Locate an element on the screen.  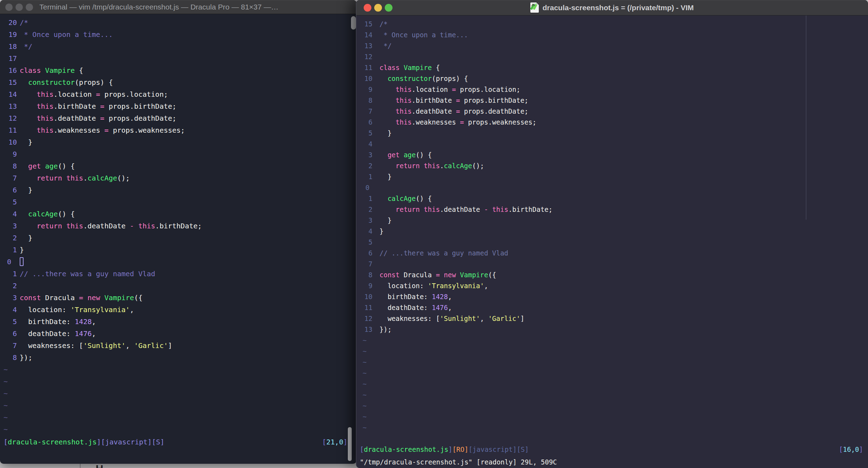
vim-block-cursor is located at coordinates (22, 262).